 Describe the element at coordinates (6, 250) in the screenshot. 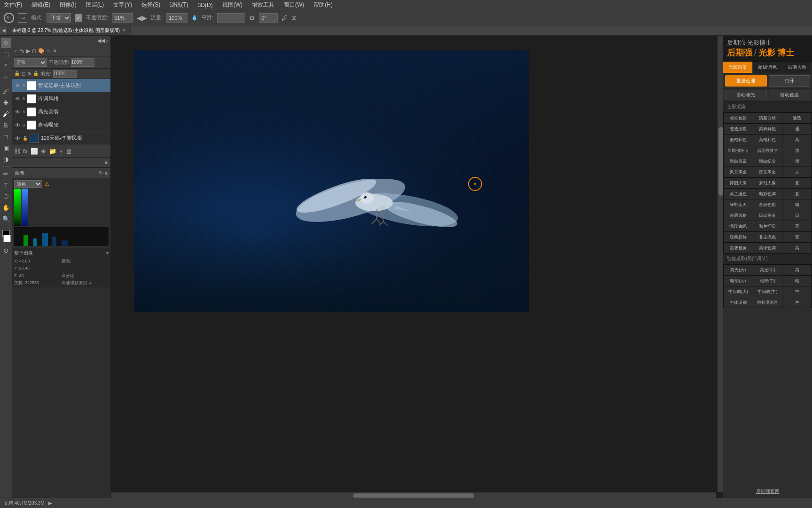

I see `color-dots-icon: ⊙` at that location.